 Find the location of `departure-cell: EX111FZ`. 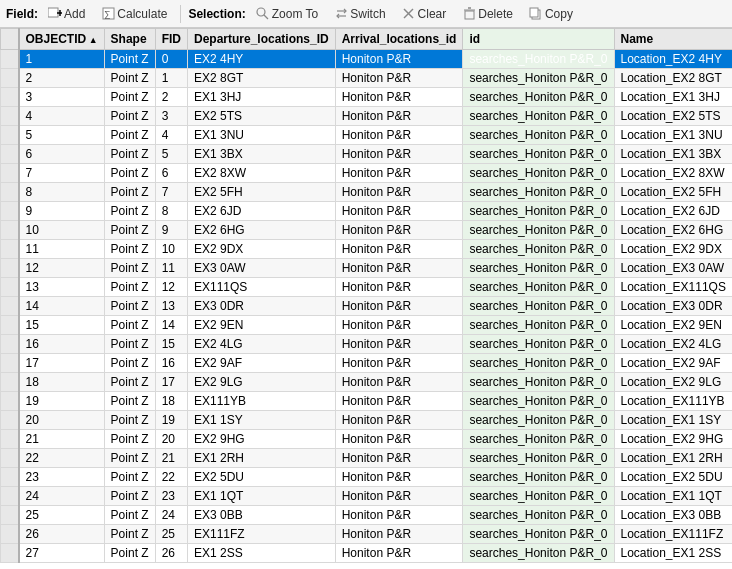

departure-cell: EX111FZ is located at coordinates (261, 534).